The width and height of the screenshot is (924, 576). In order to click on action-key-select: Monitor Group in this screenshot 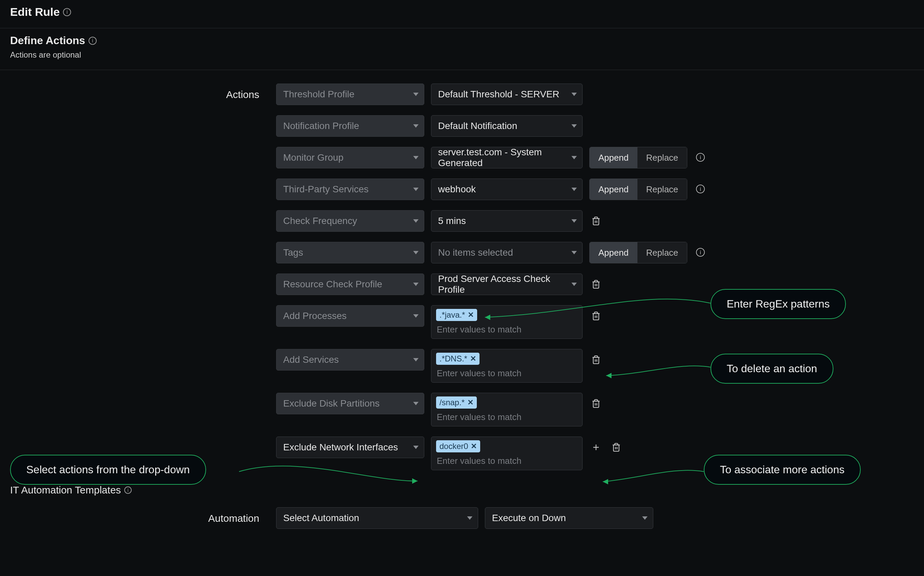, I will do `click(350, 158)`.